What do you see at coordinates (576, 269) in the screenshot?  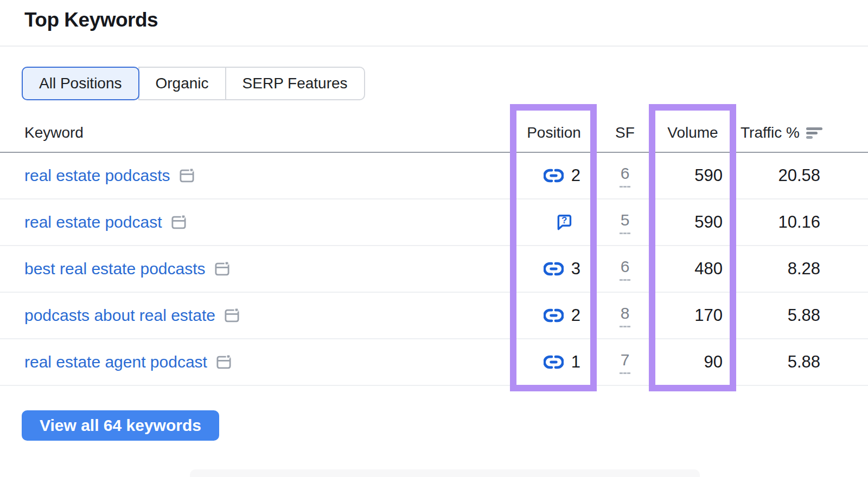 I see `position-value: 3` at bounding box center [576, 269].